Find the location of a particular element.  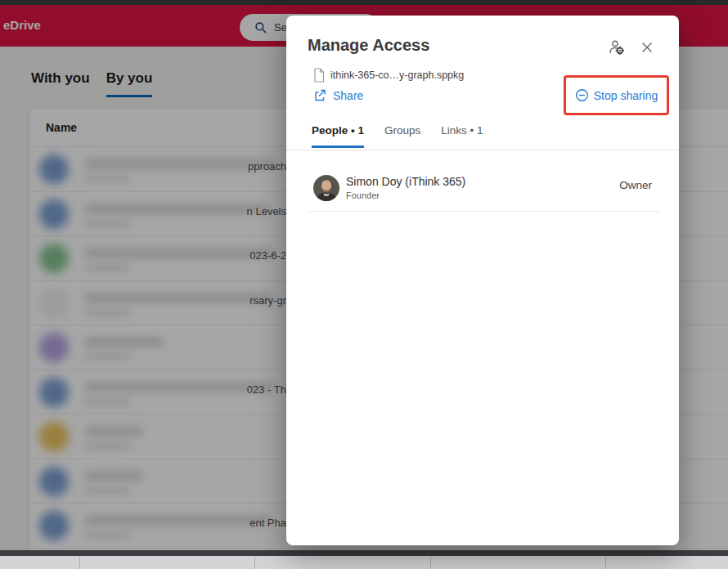

person-subtitle: Founder is located at coordinates (363, 195).